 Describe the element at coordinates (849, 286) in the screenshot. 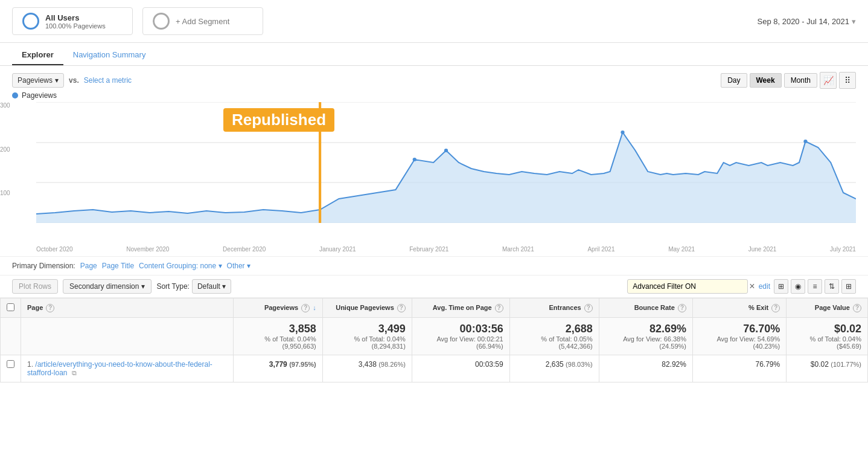

I see `table-custom-icon-button: ⊞` at that location.